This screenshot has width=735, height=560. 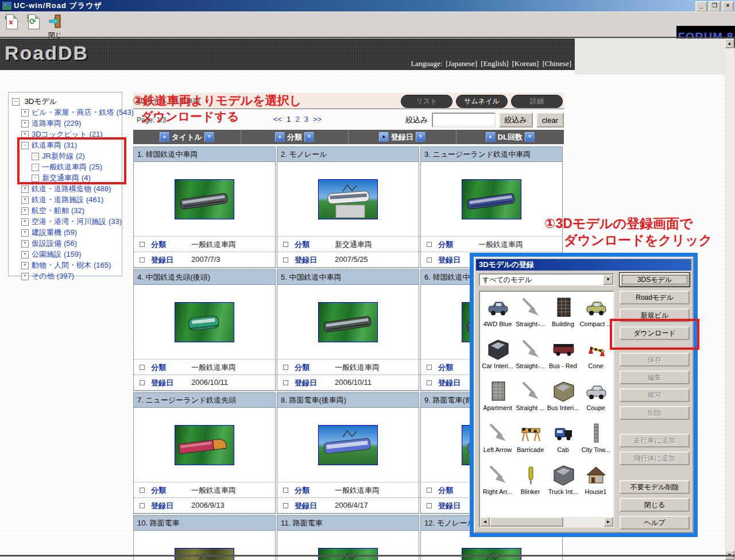 I want to click on page-vertical-scrollbar: ▲ ▼, so click(x=729, y=299).